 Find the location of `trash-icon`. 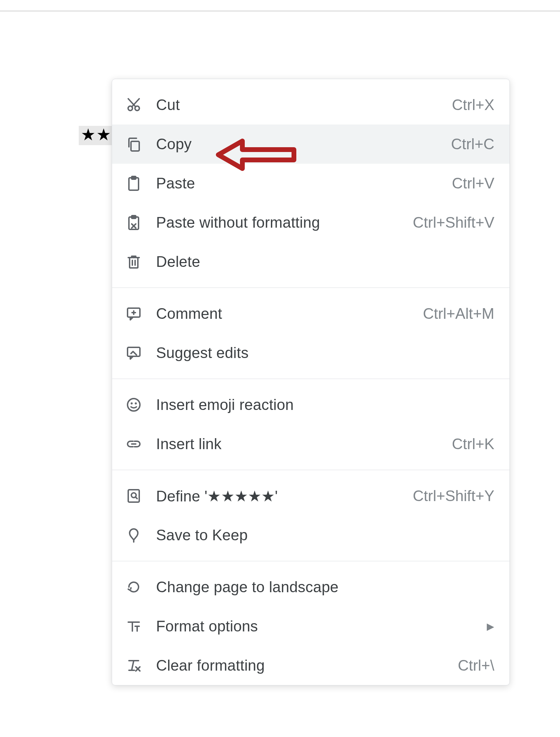

trash-icon is located at coordinates (134, 262).